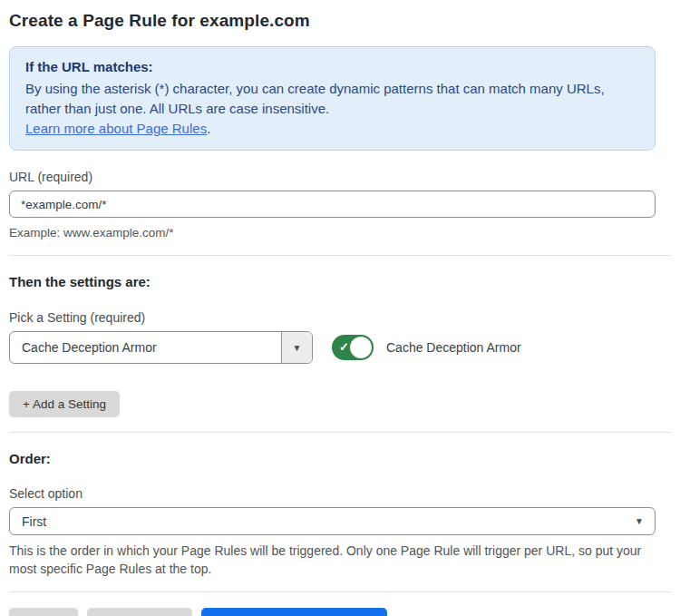 This screenshot has width=680, height=616. I want to click on toggle-label: Cache Deception Armor, so click(453, 347).